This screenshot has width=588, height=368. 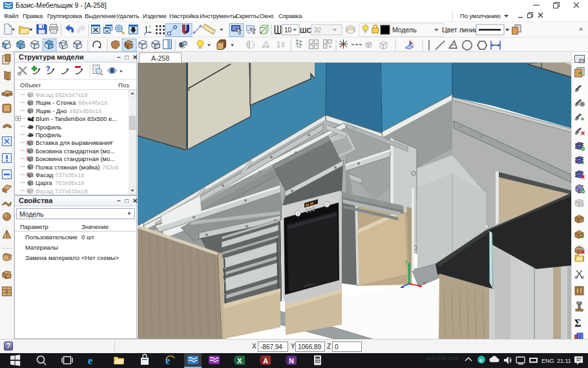 I want to click on svg-text: 763х6, so click(x=110, y=168).